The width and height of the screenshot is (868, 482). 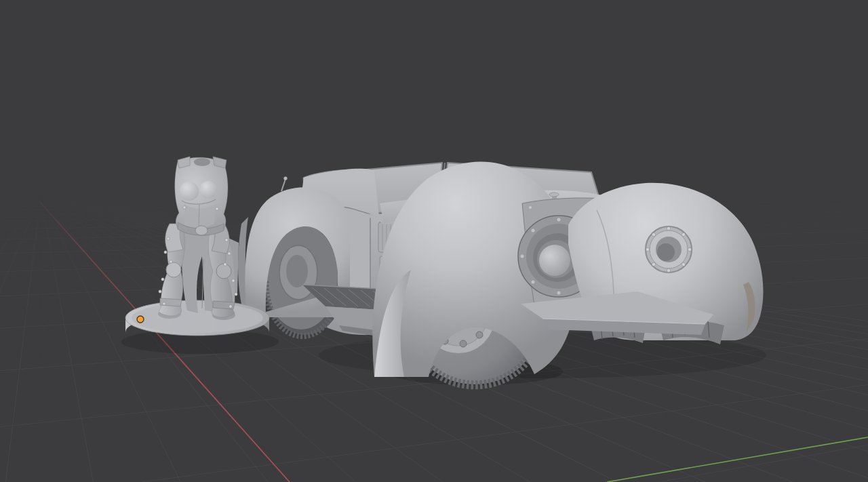 I want to click on car-porthole, so click(x=669, y=249).